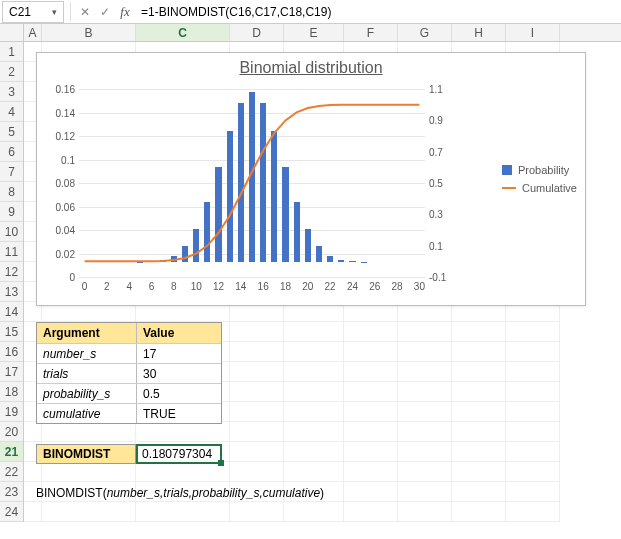  Describe the element at coordinates (507, 170) in the screenshot. I see `legend-color-box-icon` at that location.